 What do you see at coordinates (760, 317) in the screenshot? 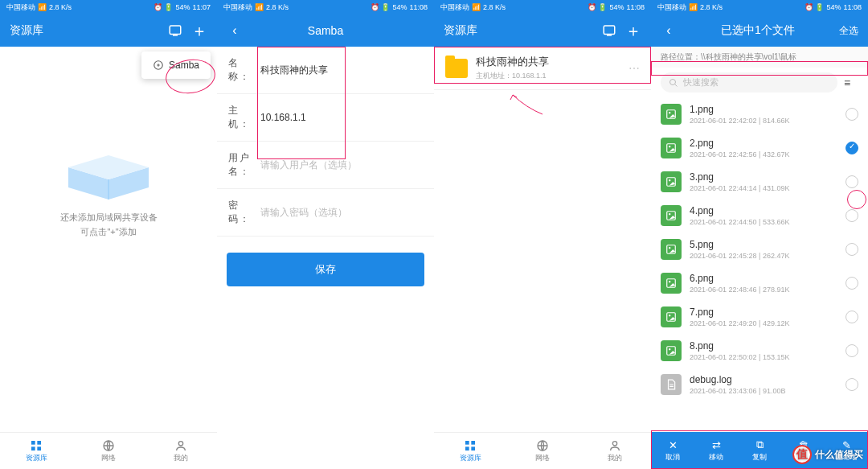
I see `file-row: 7.png2021-06-01 22:49:20 | 429.12K` at bounding box center [760, 317].